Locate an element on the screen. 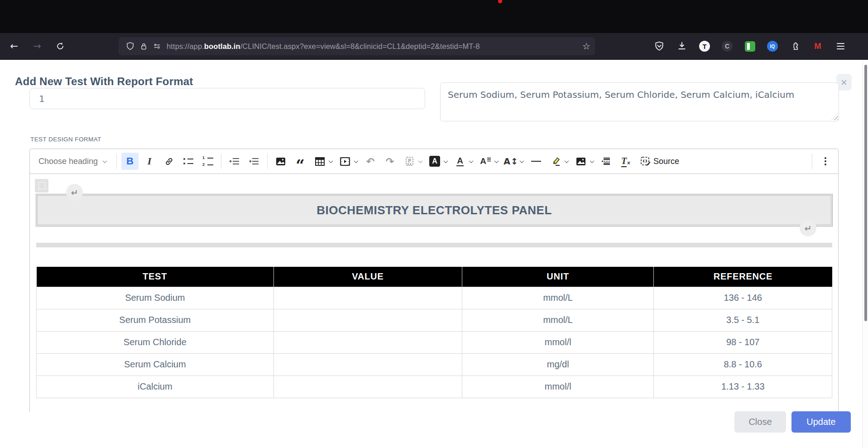 The image size is (868, 448). browser-scrollbar-track is located at coordinates (865, 254).